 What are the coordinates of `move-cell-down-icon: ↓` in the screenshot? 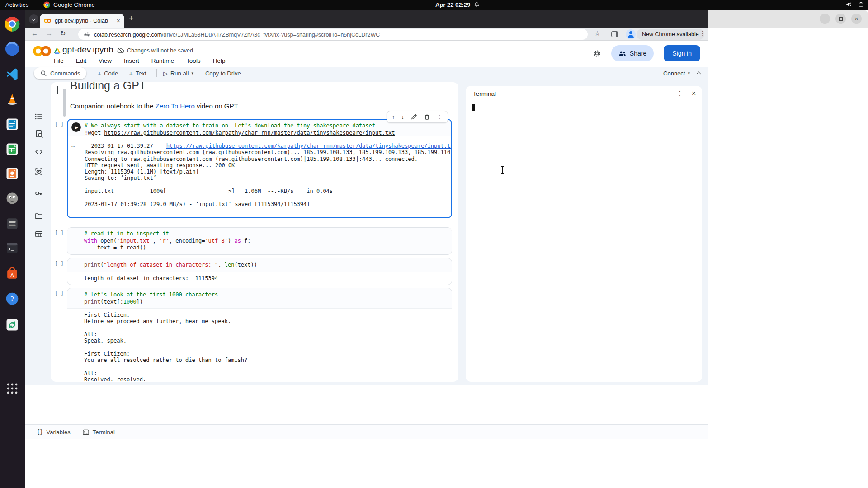 It's located at (403, 117).